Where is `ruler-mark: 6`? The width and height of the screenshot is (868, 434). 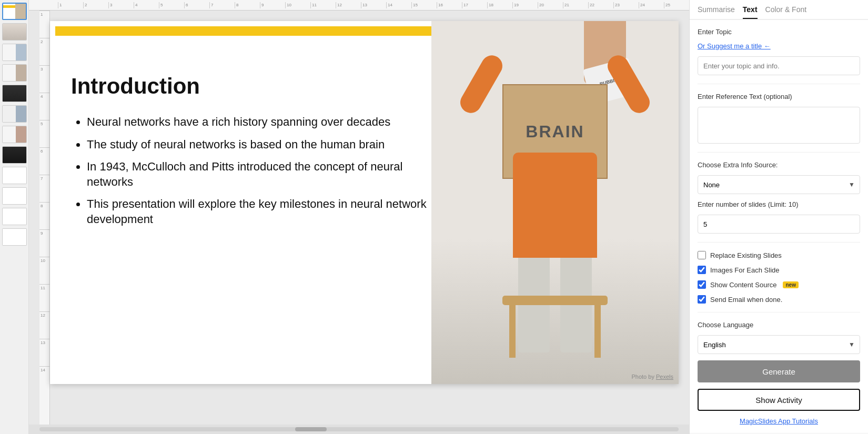 ruler-mark: 6 is located at coordinates (197, 5).